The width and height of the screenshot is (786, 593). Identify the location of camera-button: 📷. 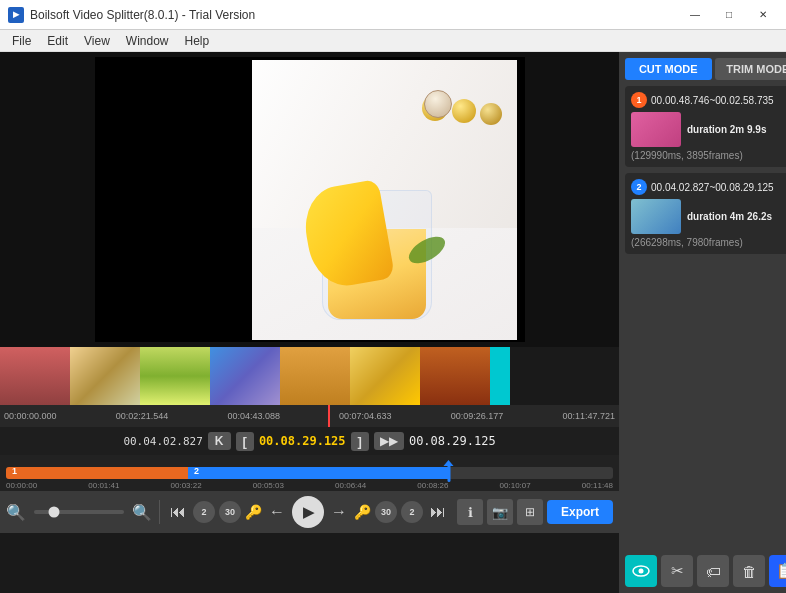
(500, 512).